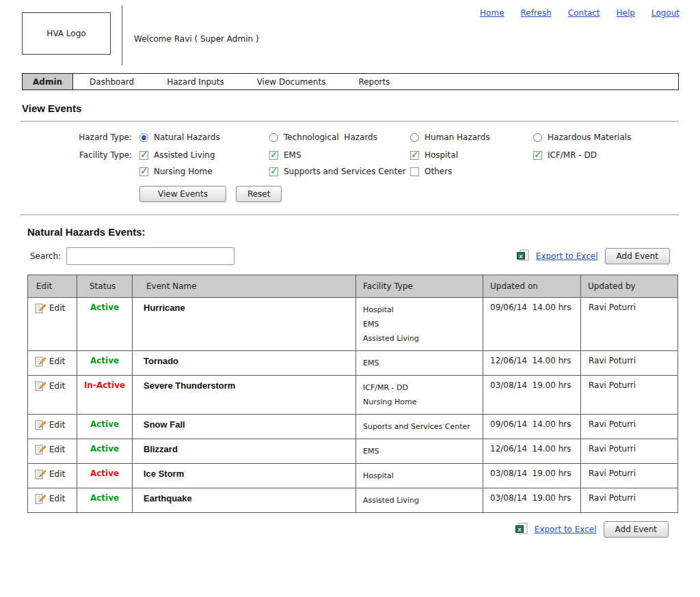  What do you see at coordinates (353, 501) in the screenshot?
I see `table-row: Edit Active Earthquake Assisted Living 0…` at bounding box center [353, 501].